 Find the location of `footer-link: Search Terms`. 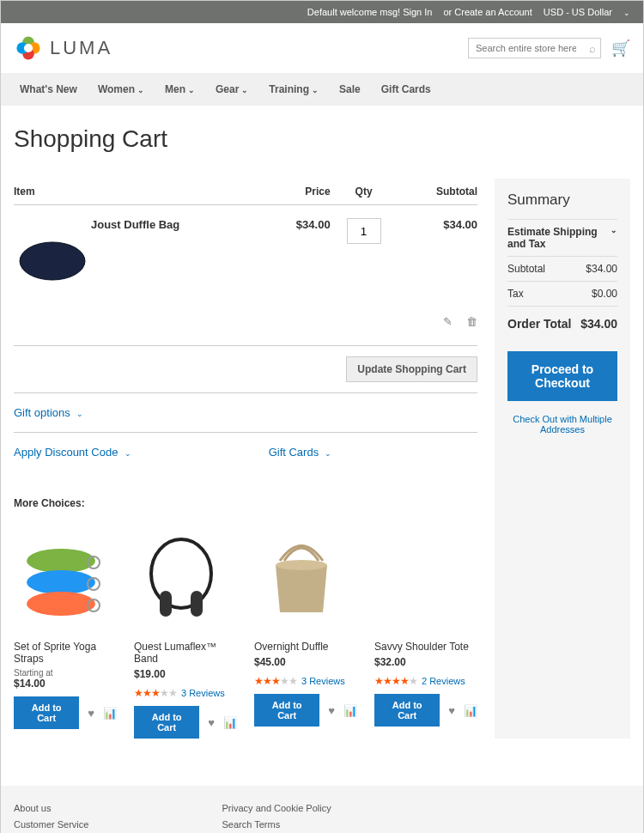

footer-link: Search Terms is located at coordinates (276, 824).